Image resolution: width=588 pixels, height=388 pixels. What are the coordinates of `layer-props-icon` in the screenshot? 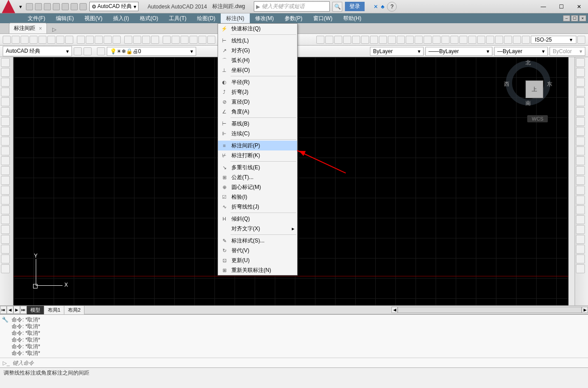 It's located at (88, 51).